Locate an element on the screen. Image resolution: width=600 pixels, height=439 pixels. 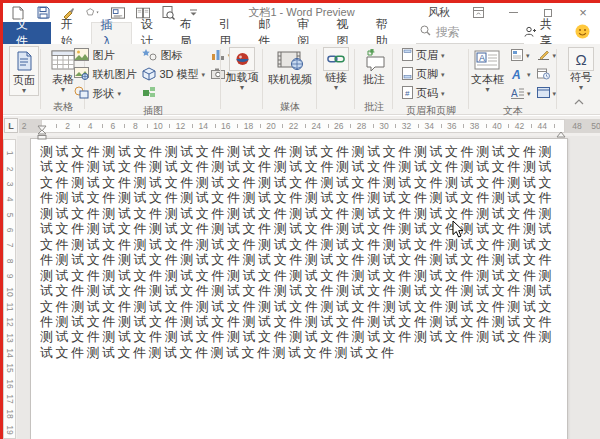
right-indent-marker is located at coordinates (561, 133).